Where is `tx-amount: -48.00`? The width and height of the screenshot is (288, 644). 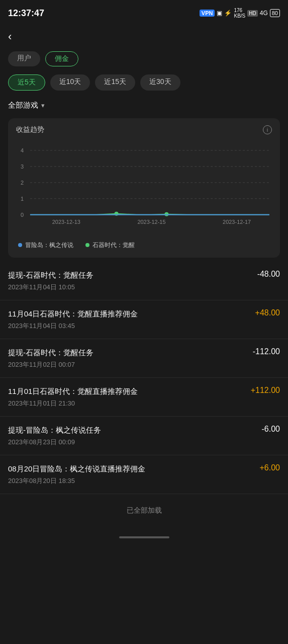
tx-amount: -48.00 is located at coordinates (268, 274).